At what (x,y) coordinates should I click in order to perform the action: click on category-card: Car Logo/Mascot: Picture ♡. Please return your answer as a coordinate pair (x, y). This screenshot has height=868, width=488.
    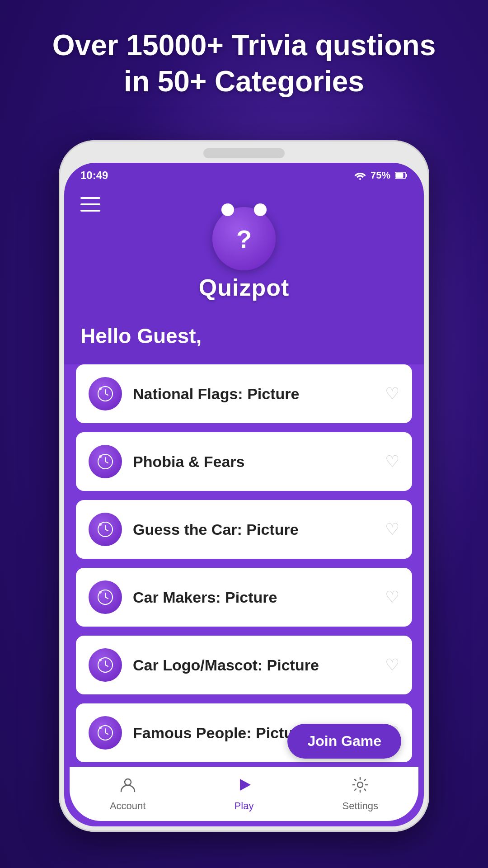
    Looking at the image, I should click on (244, 665).